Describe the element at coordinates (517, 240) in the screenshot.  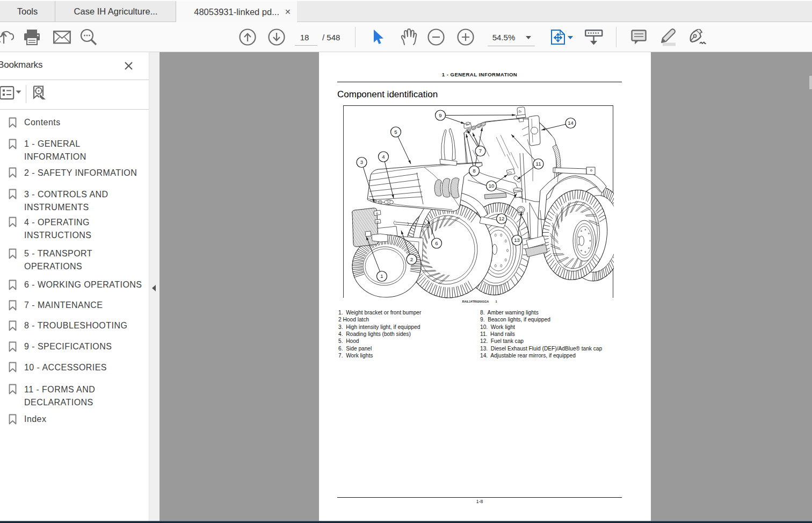
I see `svg-text: 13` at that location.